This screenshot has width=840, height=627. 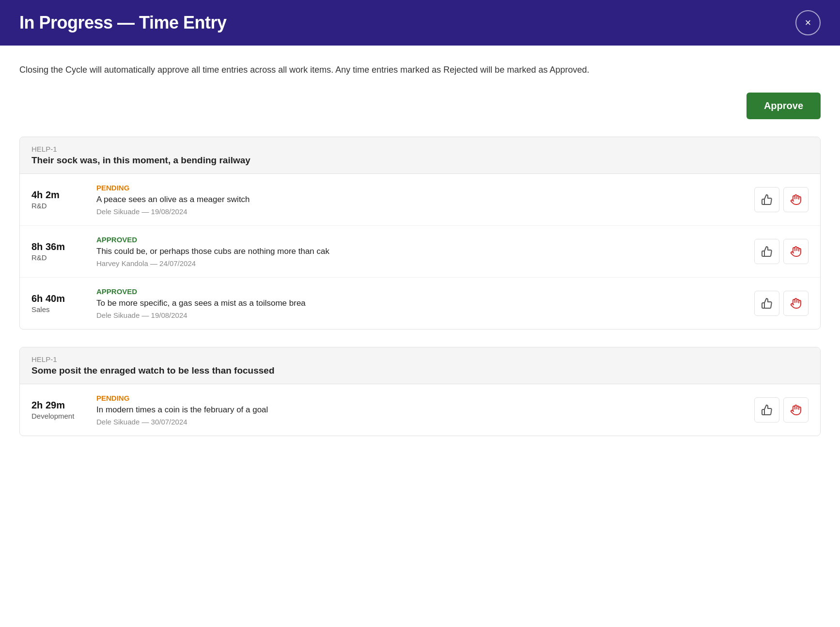 What do you see at coordinates (420, 156) in the screenshot?
I see `work-item-header: HELP-1Their sock was, in this moment, a …` at bounding box center [420, 156].